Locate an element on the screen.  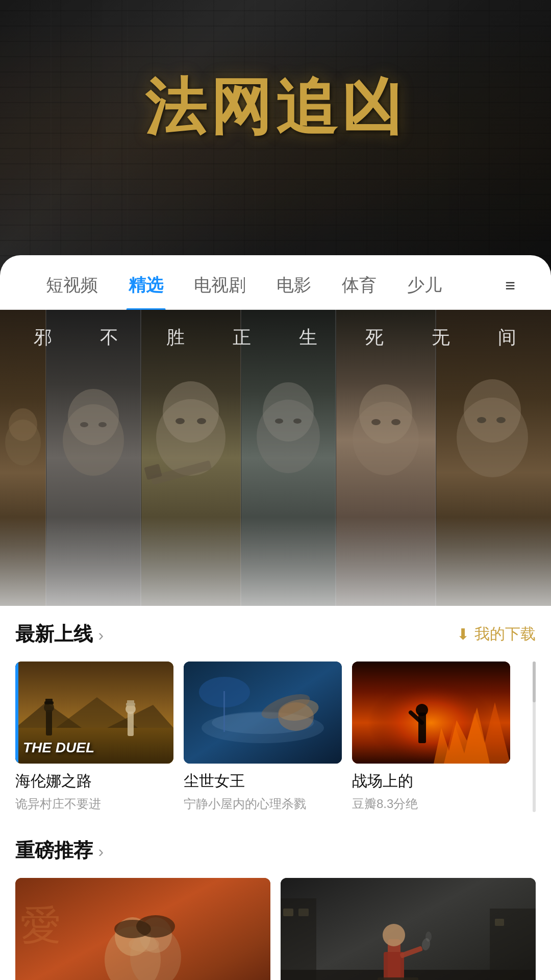
list-item: 尘世女王 宁静小屋内的心理杀戮 is located at coordinates (263, 737).